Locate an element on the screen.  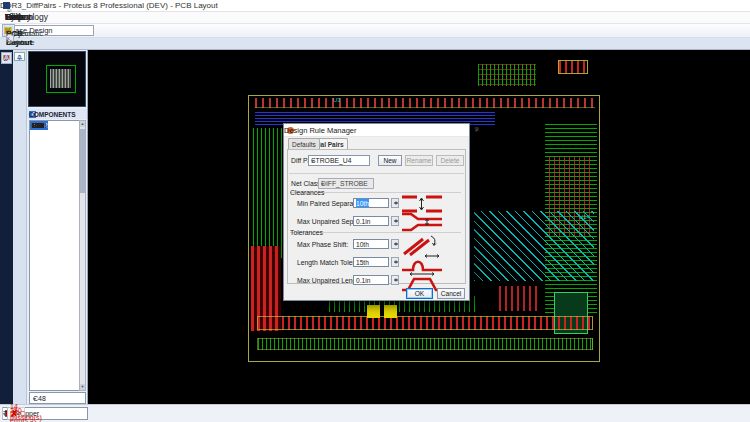
scroll-up-icon: ▲ is located at coordinates (82, 124).